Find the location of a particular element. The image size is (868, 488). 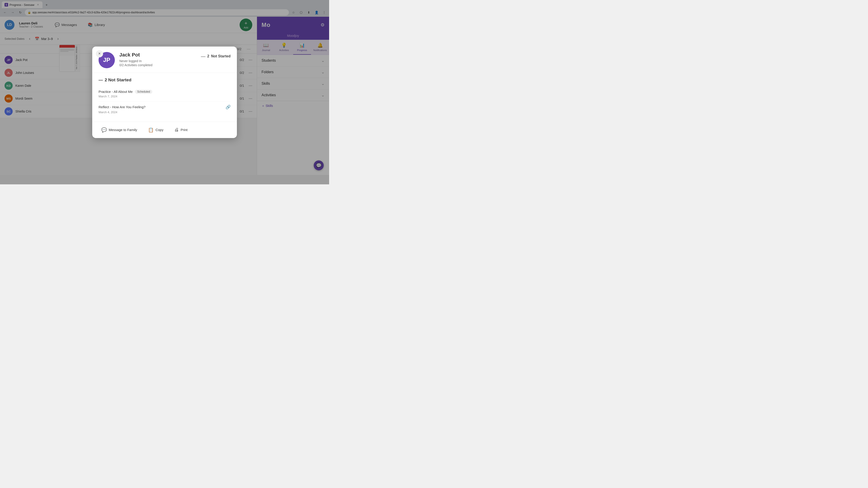

copy-icon: 📋 is located at coordinates (151, 130).